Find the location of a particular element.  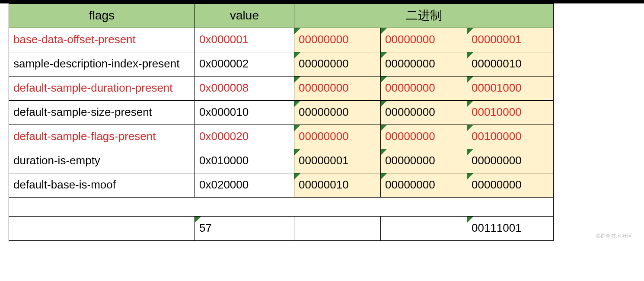

header-row: flags value 二进制 is located at coordinates (322, 16).